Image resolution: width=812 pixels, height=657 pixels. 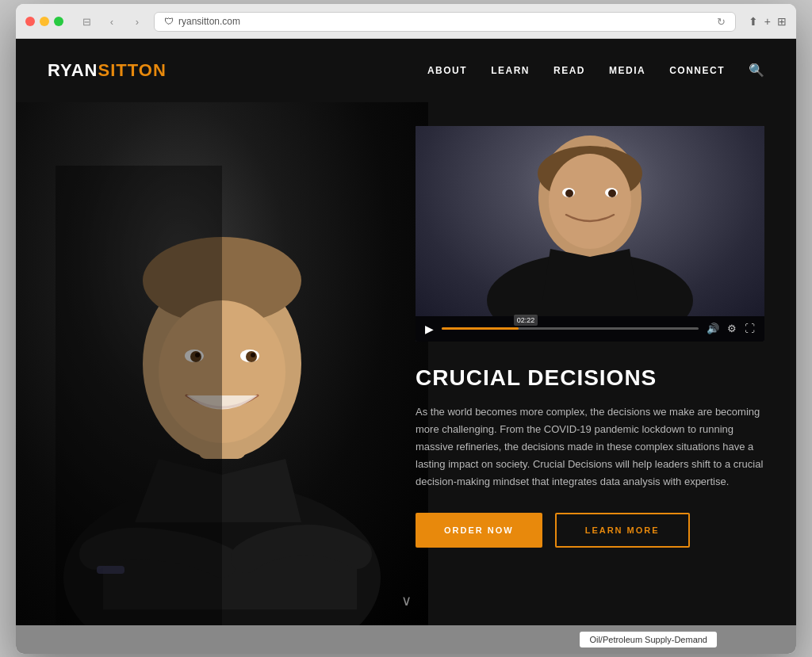 I want to click on browser-actions: ⬆ + ⊞, so click(x=768, y=21).